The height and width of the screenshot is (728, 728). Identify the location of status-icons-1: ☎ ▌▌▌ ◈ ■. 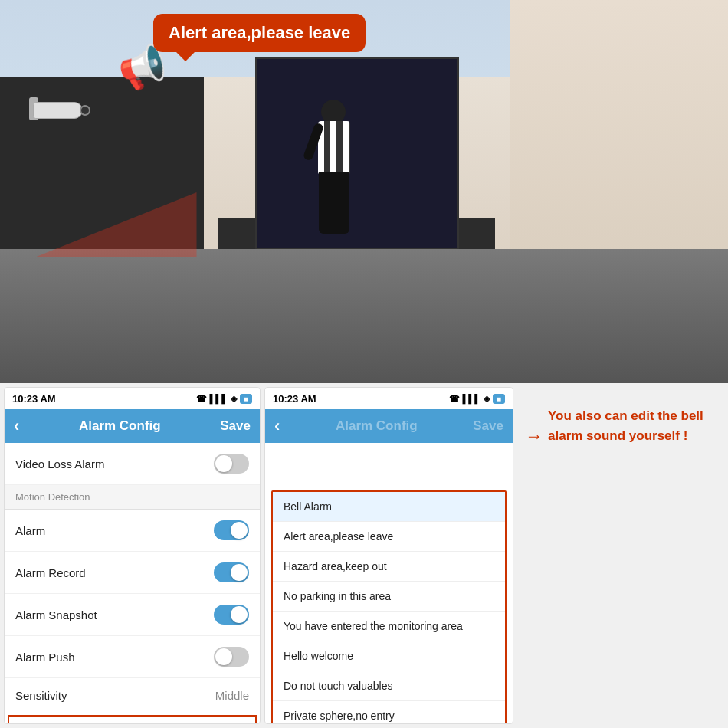
(224, 398).